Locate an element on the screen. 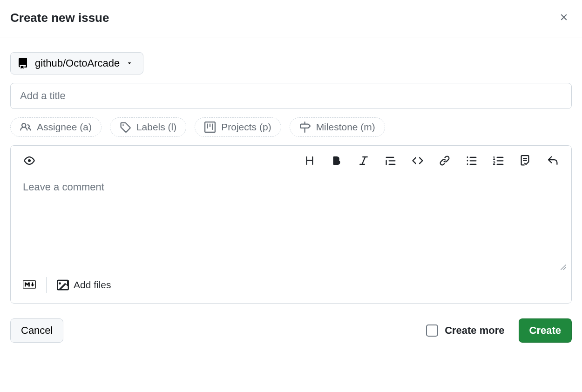  dialog-title: Create new issue is located at coordinates (60, 18).